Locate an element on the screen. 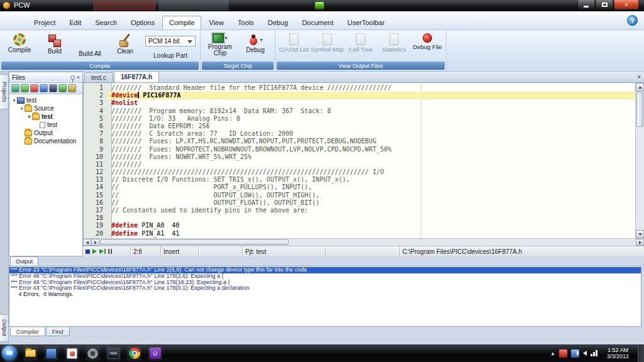  menu-tab-debug: Debug is located at coordinates (278, 23).